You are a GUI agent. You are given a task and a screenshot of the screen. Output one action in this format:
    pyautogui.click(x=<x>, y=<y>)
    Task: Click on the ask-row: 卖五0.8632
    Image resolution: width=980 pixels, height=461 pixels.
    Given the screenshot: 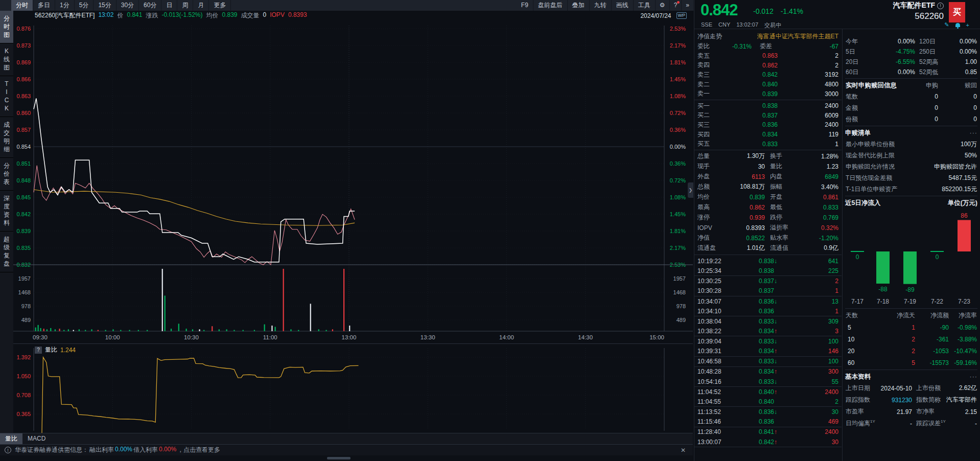 What is the action you would take?
    pyautogui.click(x=768, y=56)
    